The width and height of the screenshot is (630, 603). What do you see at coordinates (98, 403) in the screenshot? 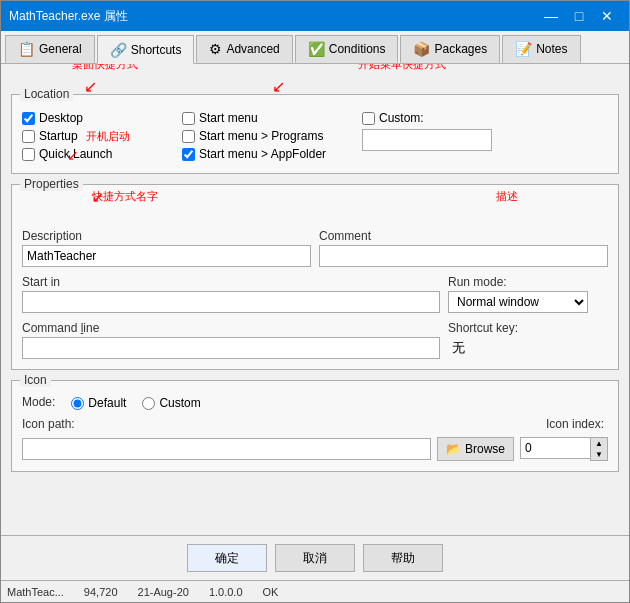
I see `icon-default-radio-row: Default` at bounding box center [98, 403].